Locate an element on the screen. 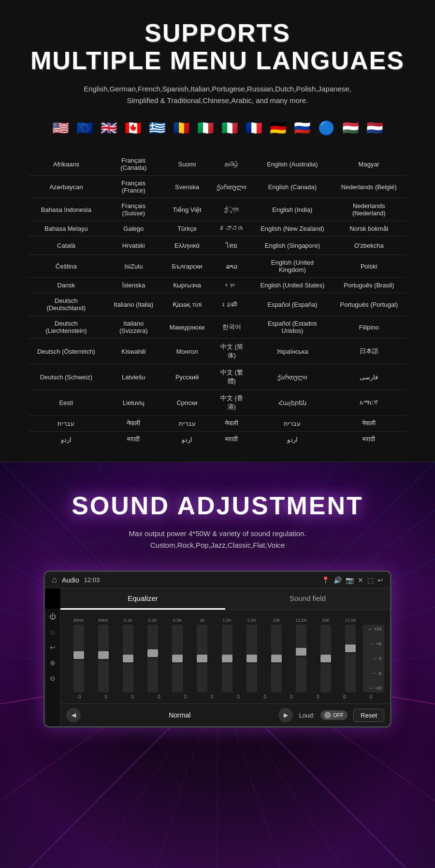 This screenshot has width=435, height=868. eq-next-button: ▶ is located at coordinates (286, 715).